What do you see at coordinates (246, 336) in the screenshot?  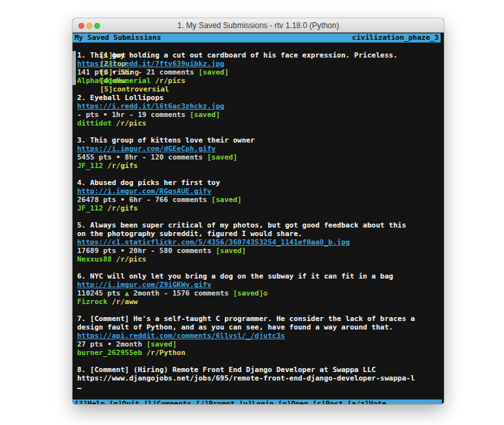 I see `submission-row: 7. [Comment] He's a self-taught C progra…` at bounding box center [246, 336].